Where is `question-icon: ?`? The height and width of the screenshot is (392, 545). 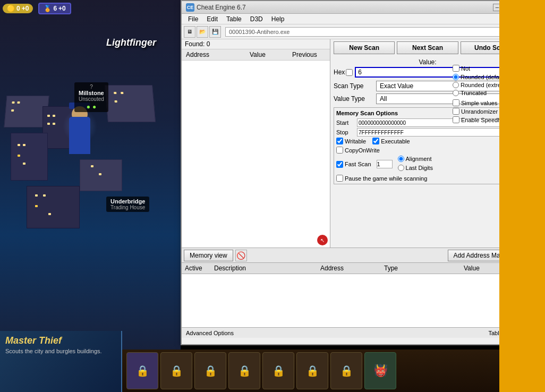 question-icon: ? is located at coordinates (91, 87).